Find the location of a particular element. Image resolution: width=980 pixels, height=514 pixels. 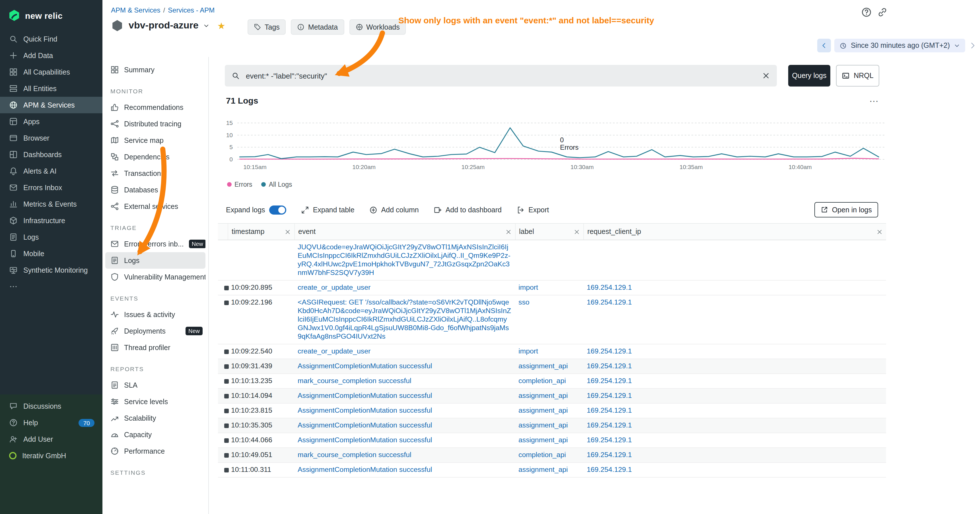

sidebar-item-alerts-ai: Alerts & AI is located at coordinates (51, 171).